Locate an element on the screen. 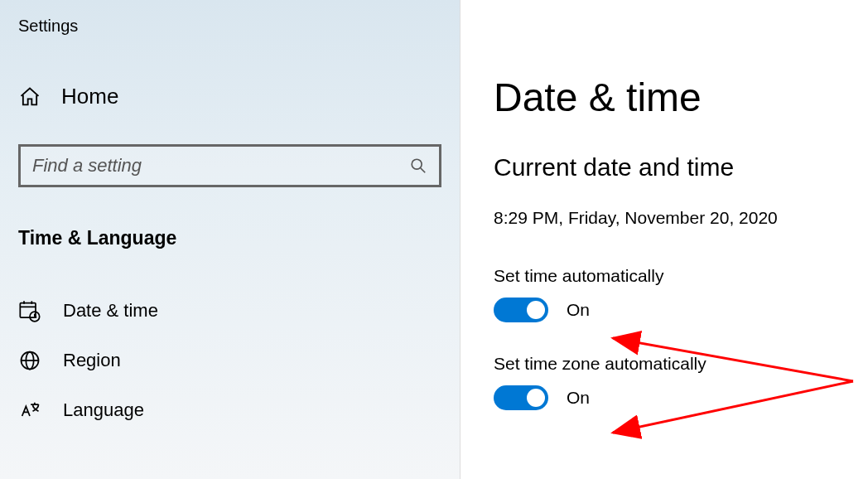  set-tz-toggle-row: On is located at coordinates (681, 398).